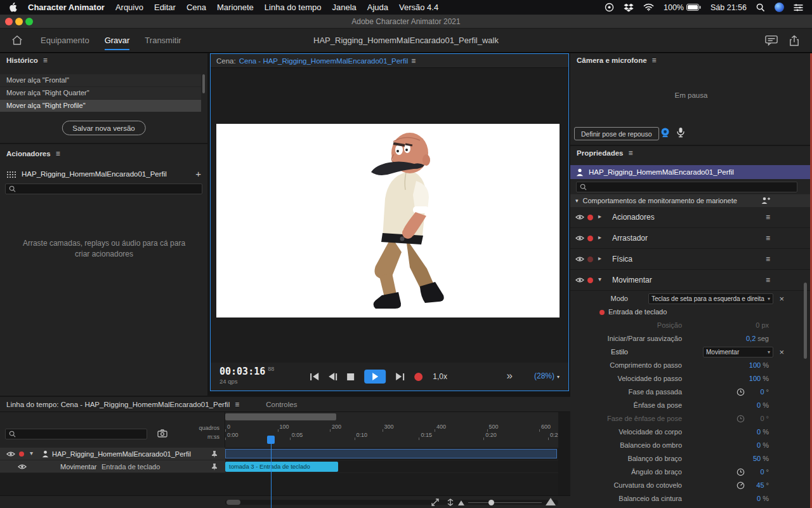 This screenshot has width=812, height=508. I want to click on zoom-in-icon, so click(551, 502).